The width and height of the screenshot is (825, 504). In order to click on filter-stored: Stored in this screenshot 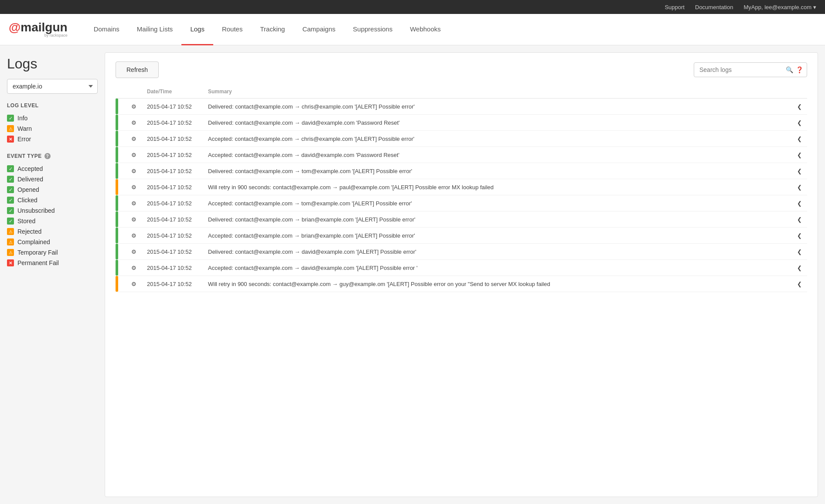, I will do `click(52, 221)`.